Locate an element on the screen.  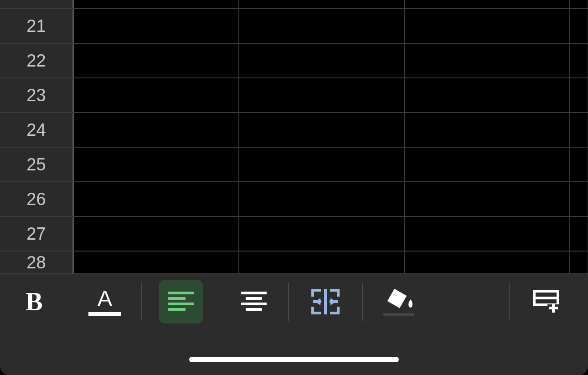
row-header: 22 is located at coordinates (37, 61).